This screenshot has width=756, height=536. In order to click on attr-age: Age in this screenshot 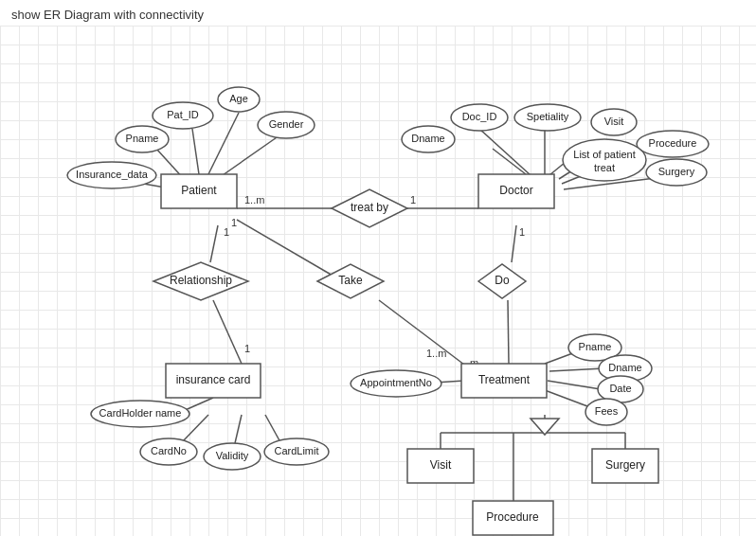, I will do `click(239, 99)`.